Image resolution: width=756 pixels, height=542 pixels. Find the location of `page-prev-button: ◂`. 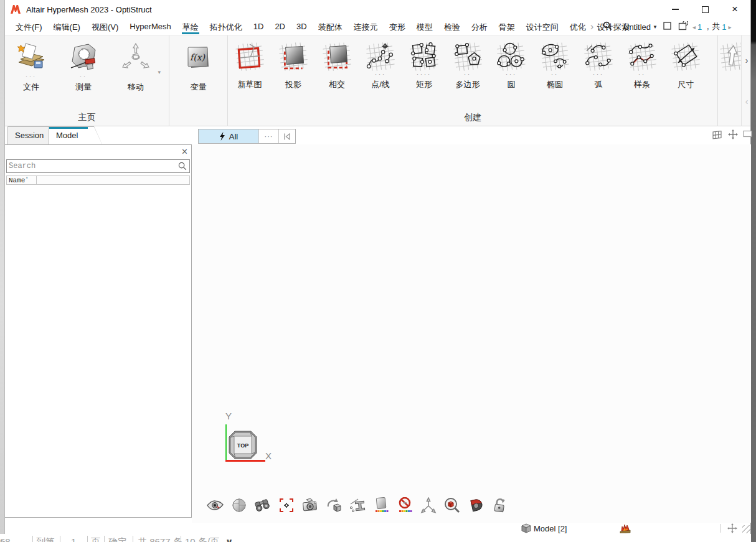

page-prev-button: ◂ is located at coordinates (694, 27).